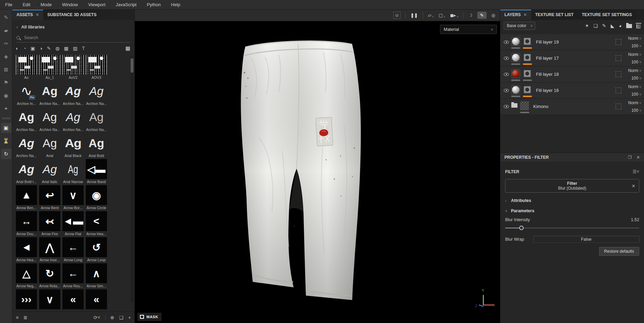 This screenshot has height=323, width=644. Describe the element at coordinates (572, 43) in the screenshot. I see `layer-row: Fill layer 19Norm˅100˅` at that location.